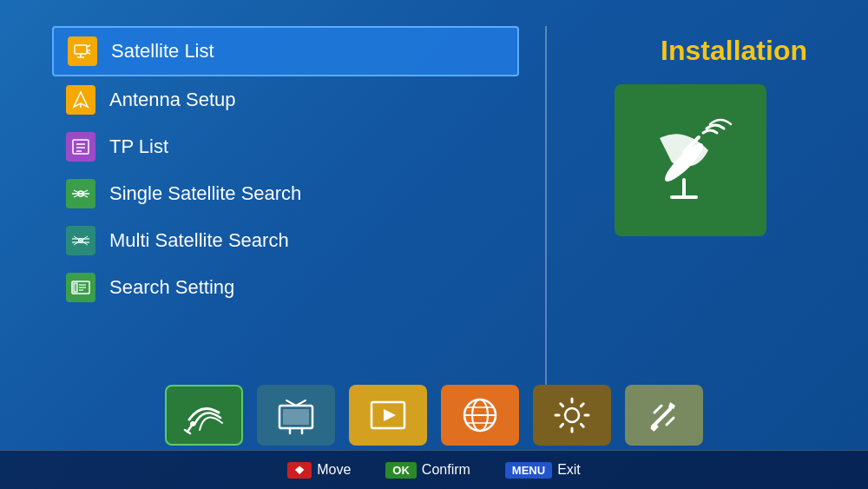 This screenshot has height=489, width=868. What do you see at coordinates (81, 194) in the screenshot?
I see `single-satellite-search-icon` at bounding box center [81, 194].